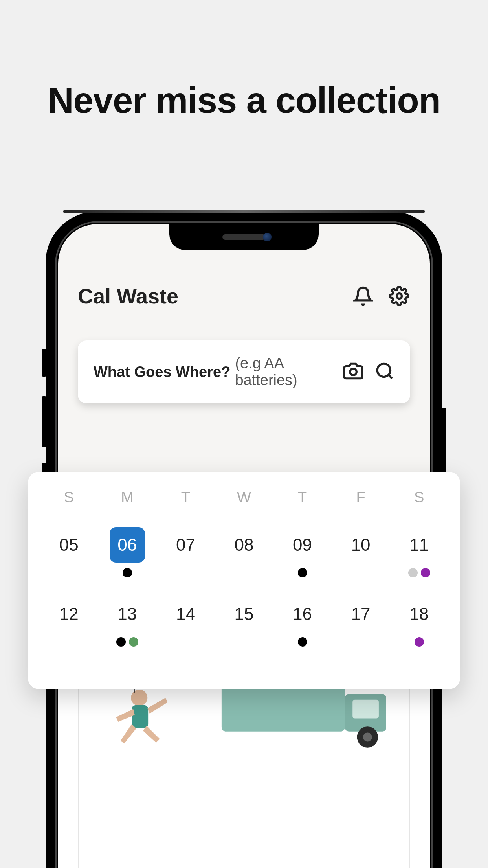 This screenshot has height=868, width=488. I want to click on calendar-day: 05, so click(69, 552).